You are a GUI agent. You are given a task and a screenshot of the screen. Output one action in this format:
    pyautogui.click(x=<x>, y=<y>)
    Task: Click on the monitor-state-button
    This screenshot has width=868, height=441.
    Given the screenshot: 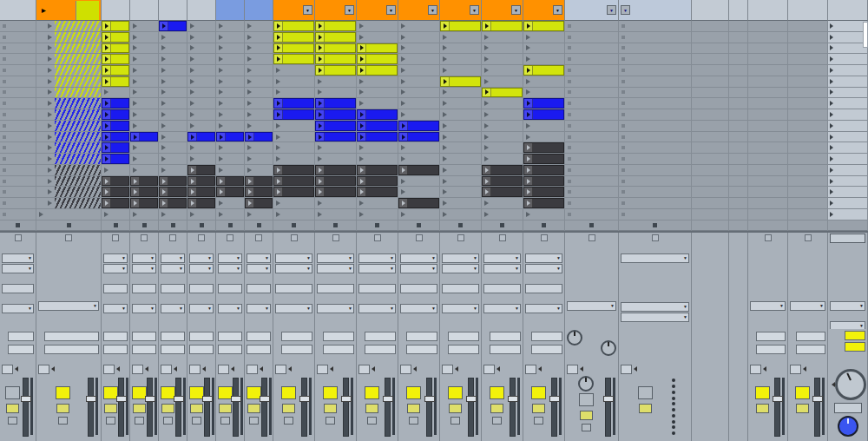 What is the action you would take?
    pyautogui.click(x=259, y=288)
    